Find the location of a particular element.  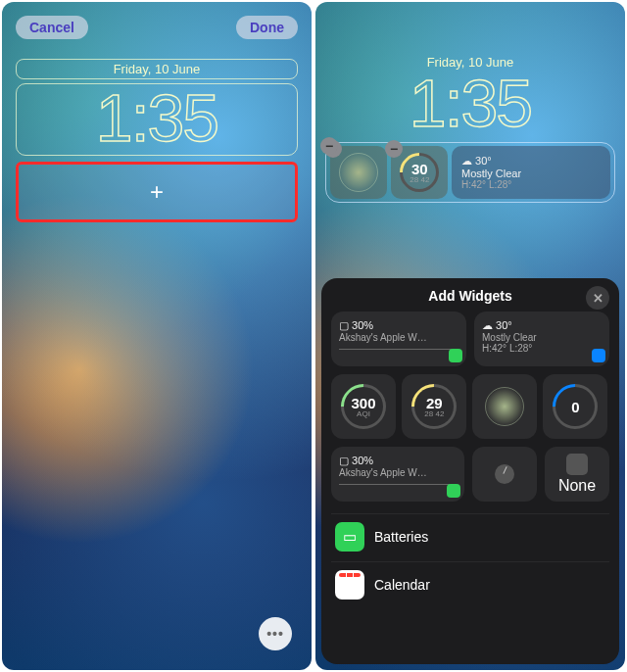

more-button: ••• is located at coordinates (275, 634).